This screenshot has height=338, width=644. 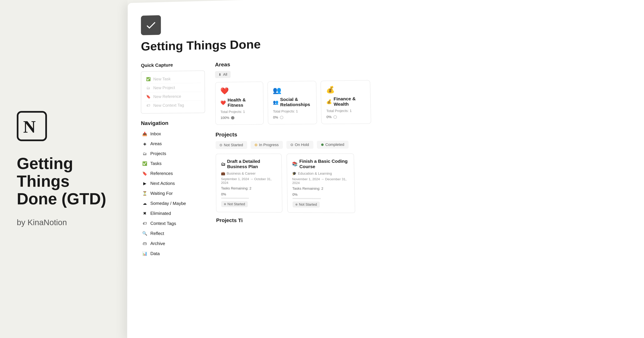 I want to click on project-2-area-icon: 🎓, so click(x=294, y=174).